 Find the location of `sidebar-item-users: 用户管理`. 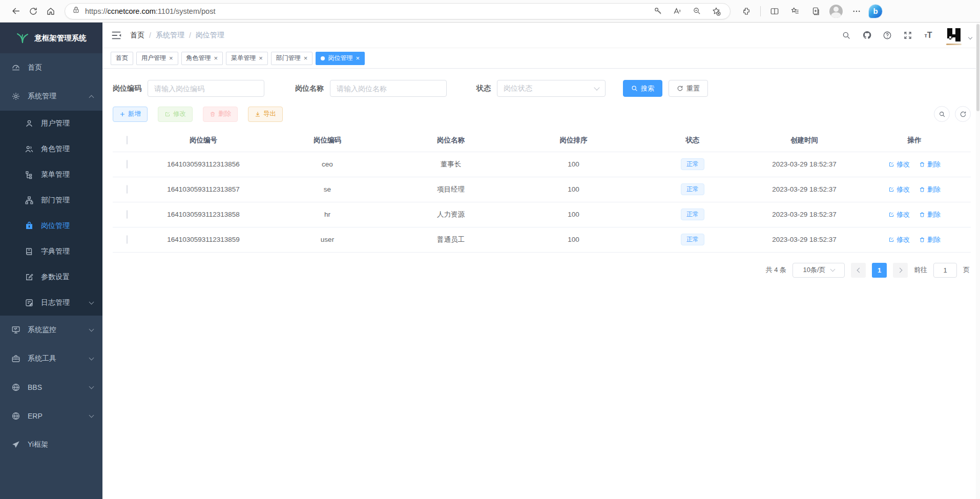

sidebar-item-users: 用户管理 is located at coordinates (51, 123).